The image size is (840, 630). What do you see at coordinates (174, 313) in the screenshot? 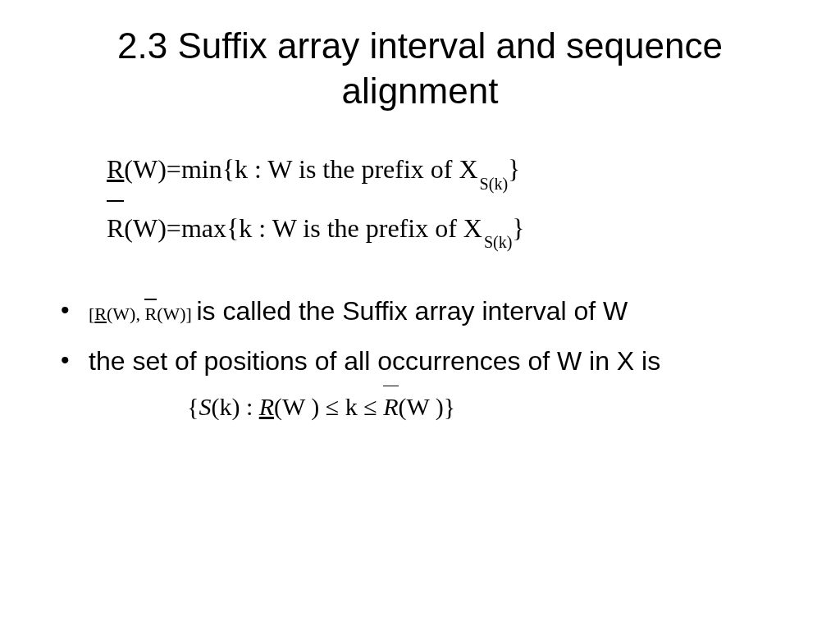
I see `w-paren-close: (W)]` at bounding box center [174, 313].